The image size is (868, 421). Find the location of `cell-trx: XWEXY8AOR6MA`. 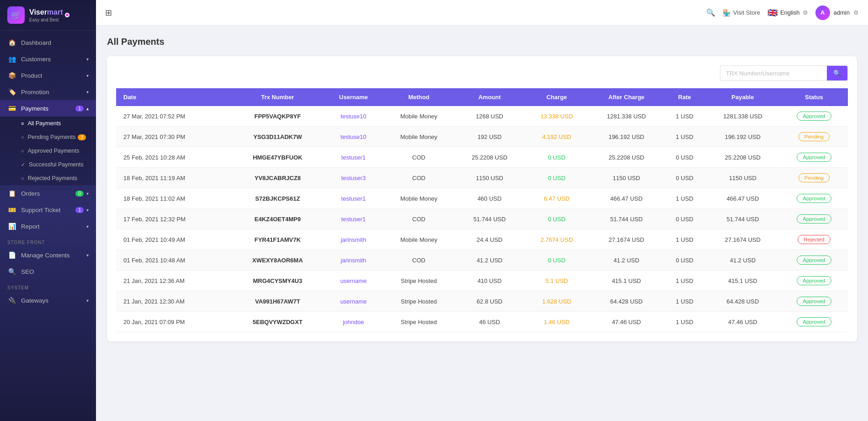

cell-trx: XWEXY8AOR6MA is located at coordinates (278, 261).